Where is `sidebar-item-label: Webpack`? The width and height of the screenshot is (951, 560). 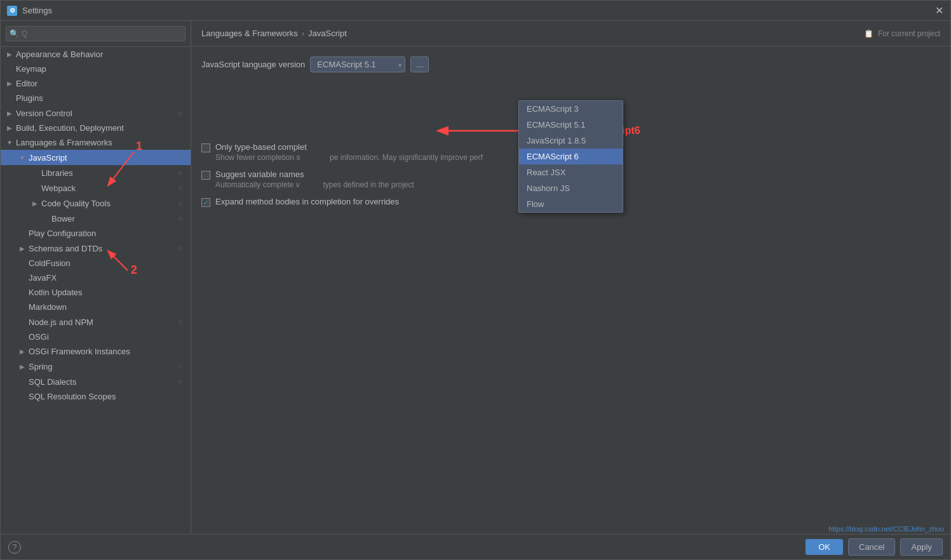 sidebar-item-label: Webpack is located at coordinates (108, 188).